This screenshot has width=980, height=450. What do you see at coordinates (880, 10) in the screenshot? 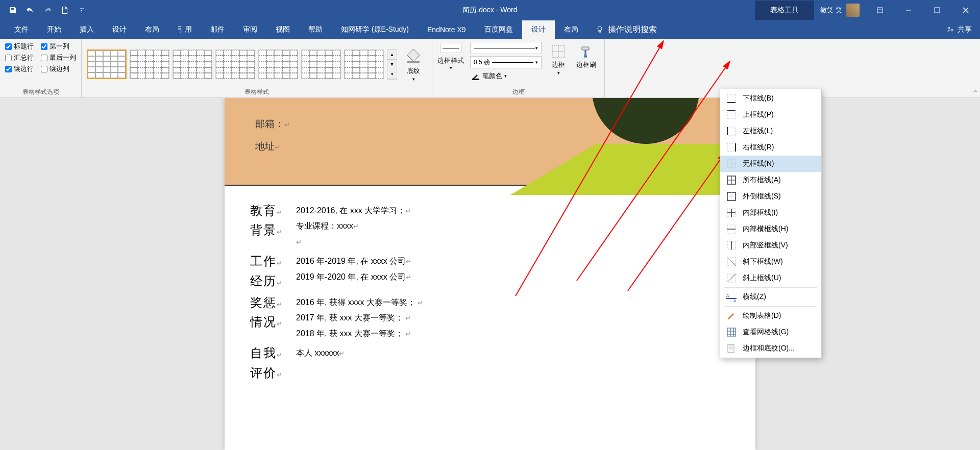
I see `ribbon-display-options` at bounding box center [880, 10].